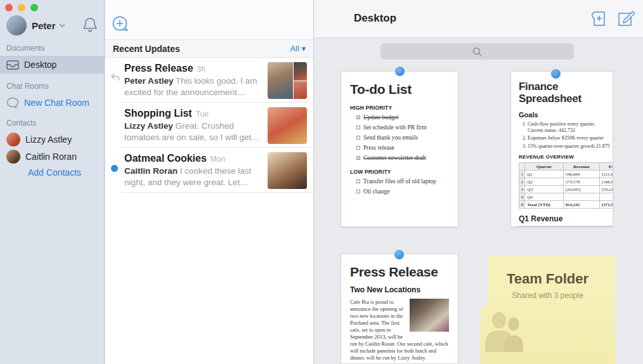 This screenshot has width=643, height=364. I want to click on update-title: Press Release, so click(159, 68).